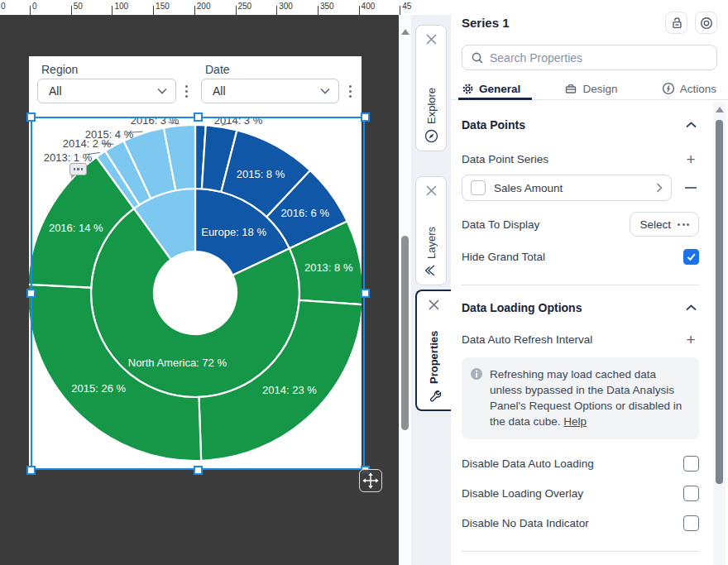 The image size is (728, 565). I want to click on section-data-loading-title: Data Loading Options, so click(521, 308).